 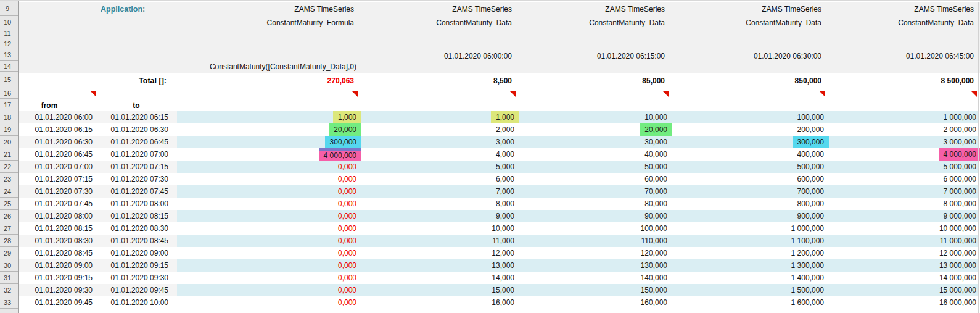 I want to click on cell-to: 01.01.2020 09:45, so click(x=133, y=290).